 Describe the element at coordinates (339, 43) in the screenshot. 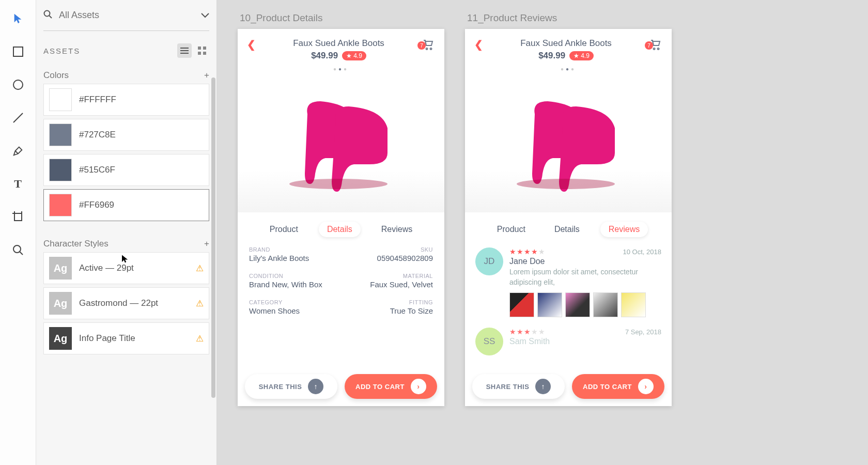

I see `product-name: Faux Sued Ankle Boots` at that location.